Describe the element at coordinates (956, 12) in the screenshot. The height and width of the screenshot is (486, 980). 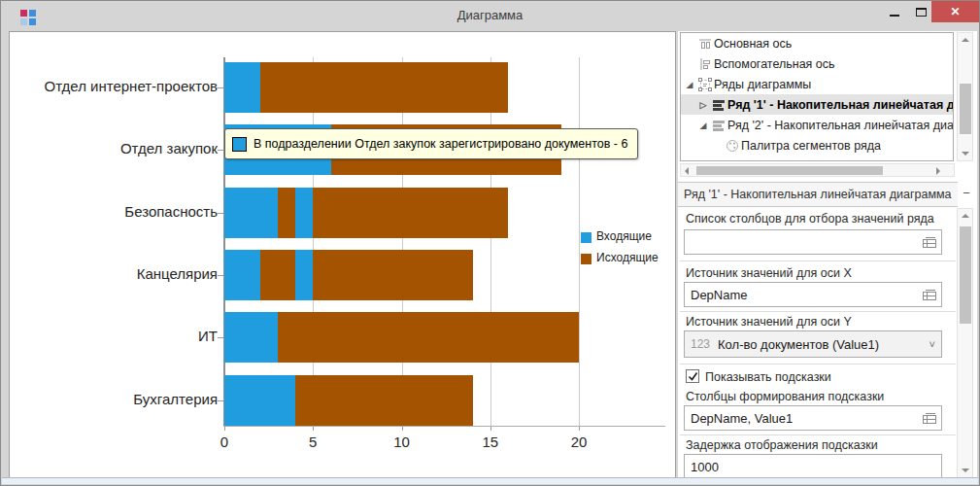
I see `close-button: ✕` at that location.